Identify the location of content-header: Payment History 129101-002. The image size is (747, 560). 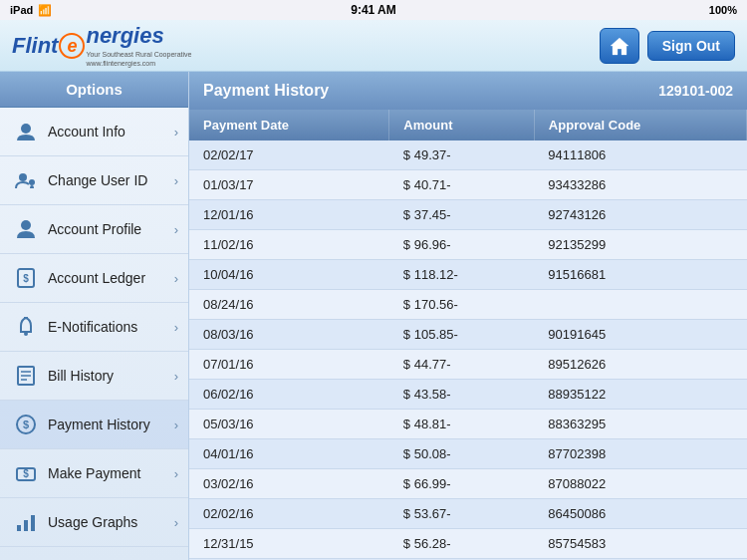
(468, 91).